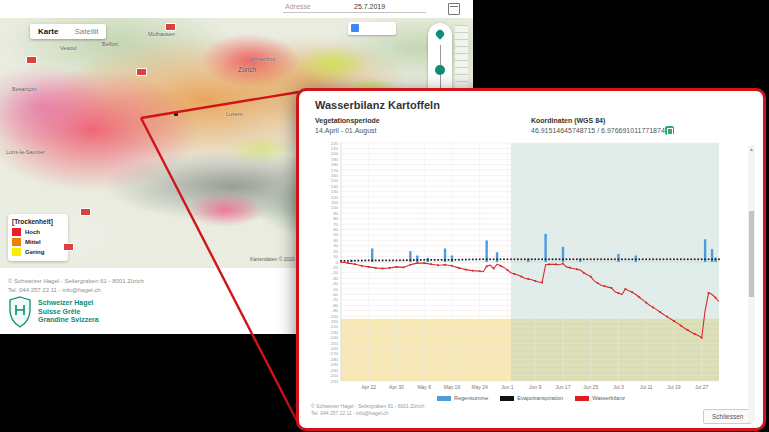 The height and width of the screenshot is (432, 769). Describe the element at coordinates (350, 413) in the screenshot. I see `dialog-footer-line2: Tel. 044 257 22 11 - info@hagel.ch` at that location.